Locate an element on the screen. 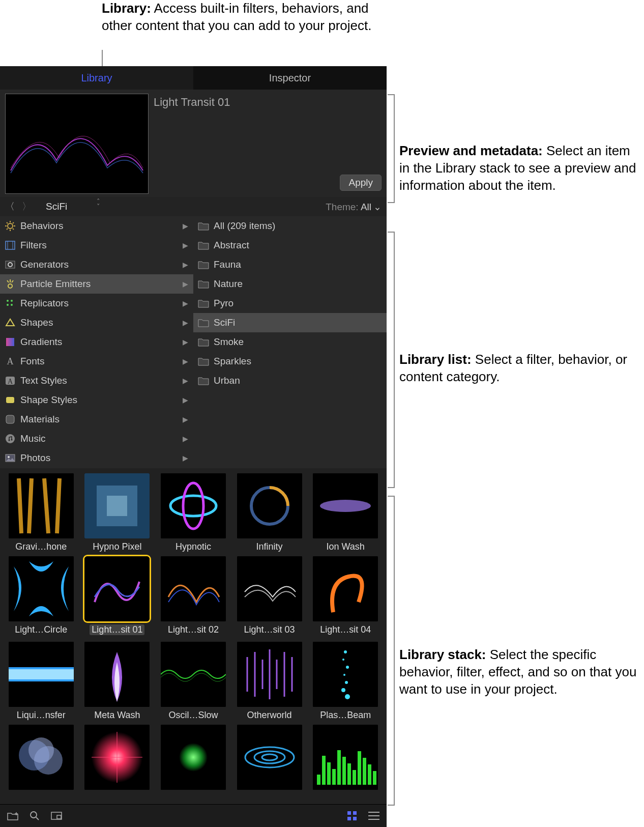 This screenshot has width=644, height=827. subfolder-row: Urban is located at coordinates (290, 381).